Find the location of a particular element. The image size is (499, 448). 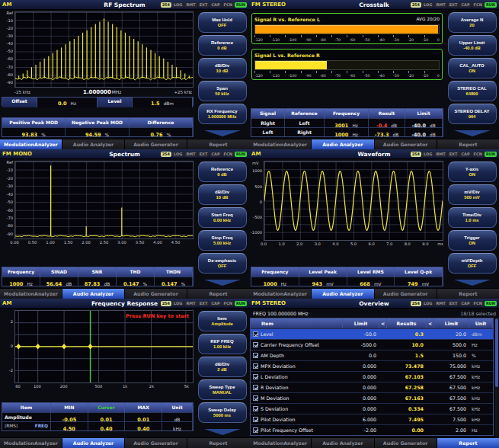

overview-table: Item Limit < Results < Limit Unit Level is located at coordinates (372, 376).